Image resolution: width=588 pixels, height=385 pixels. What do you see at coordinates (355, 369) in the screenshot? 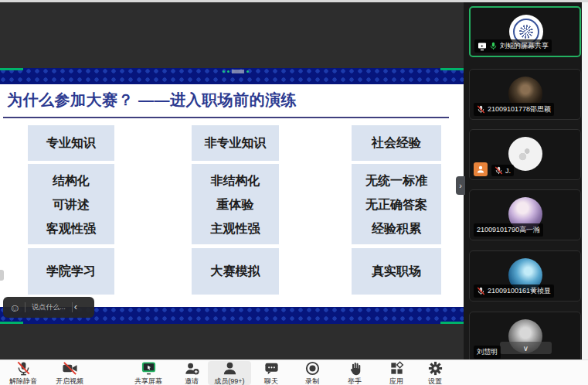
I see `raise-hand-icon` at bounding box center [355, 369].